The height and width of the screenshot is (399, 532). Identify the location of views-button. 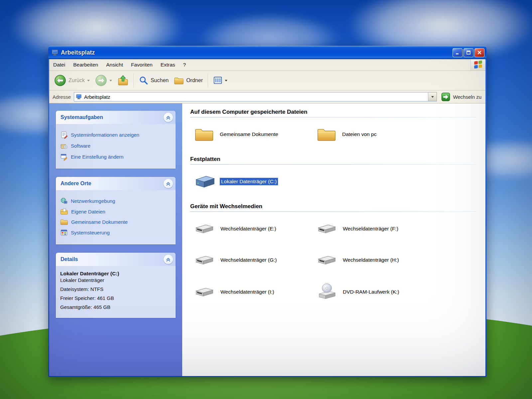
(220, 80).